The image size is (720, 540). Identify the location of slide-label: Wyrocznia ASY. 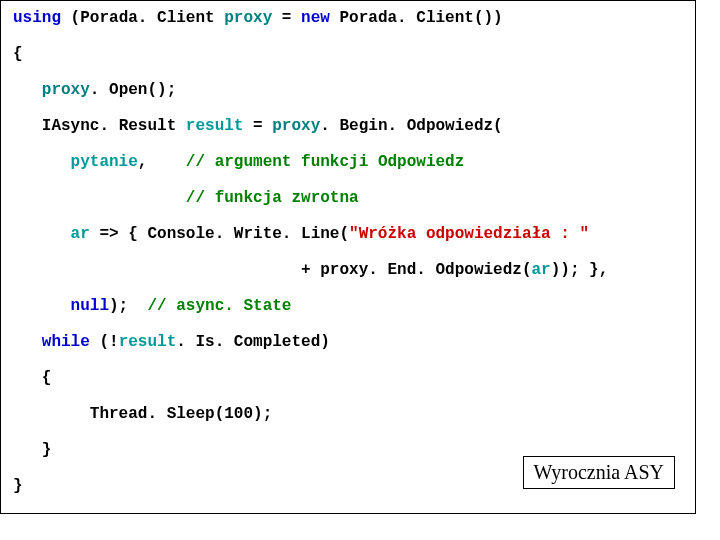
(599, 472).